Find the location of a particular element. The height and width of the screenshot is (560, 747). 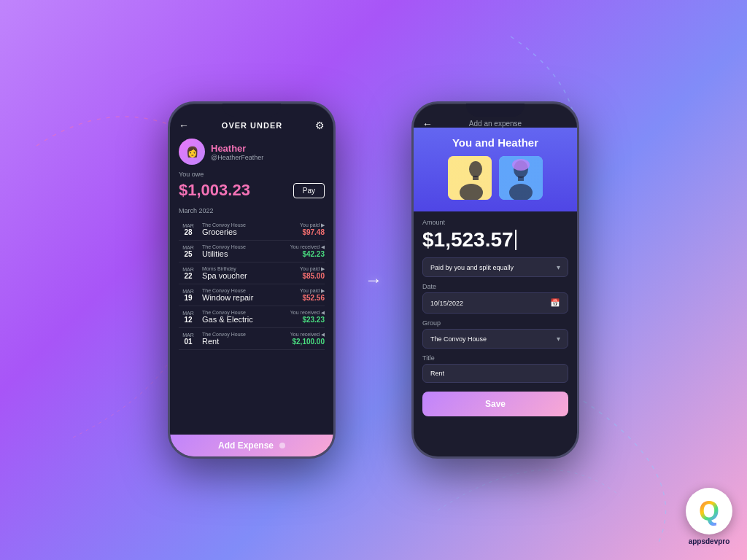

people-photos is located at coordinates (495, 178).